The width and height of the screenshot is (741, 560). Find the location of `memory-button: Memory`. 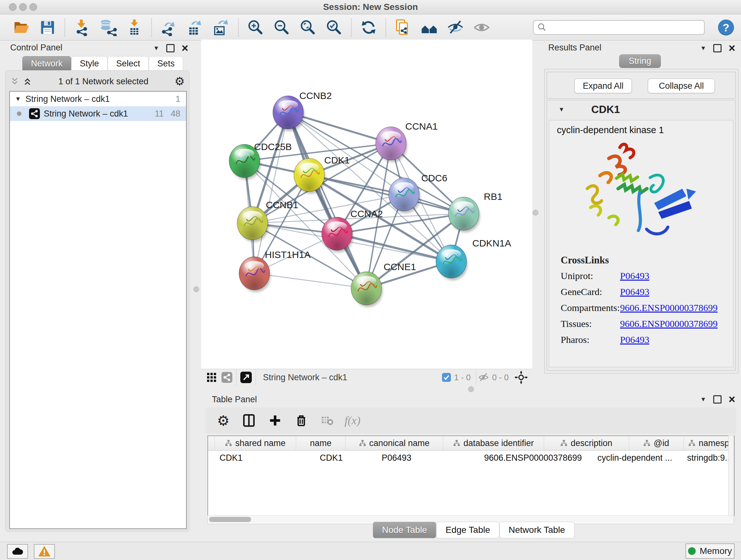

memory-button: Memory is located at coordinates (710, 551).